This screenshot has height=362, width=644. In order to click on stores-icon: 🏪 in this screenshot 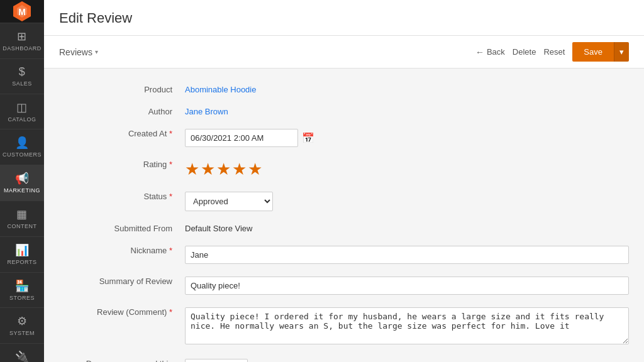, I will do `click(23, 286)`.